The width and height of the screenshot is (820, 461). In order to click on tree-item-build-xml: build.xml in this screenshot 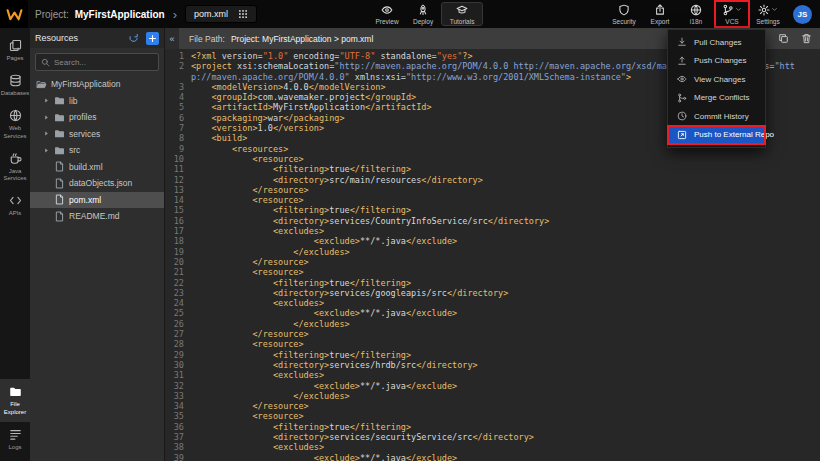, I will do `click(97, 168)`.